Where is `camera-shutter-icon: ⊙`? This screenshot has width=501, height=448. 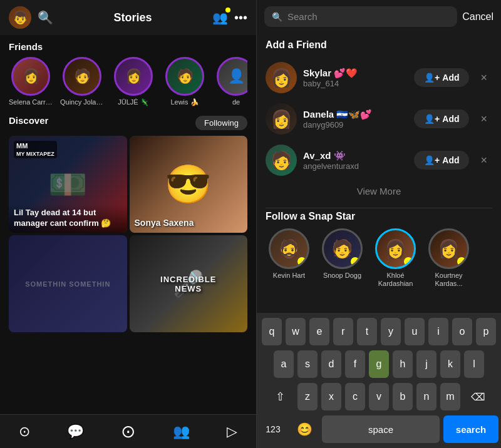 camera-shutter-icon: ⊙ is located at coordinates (128, 432).